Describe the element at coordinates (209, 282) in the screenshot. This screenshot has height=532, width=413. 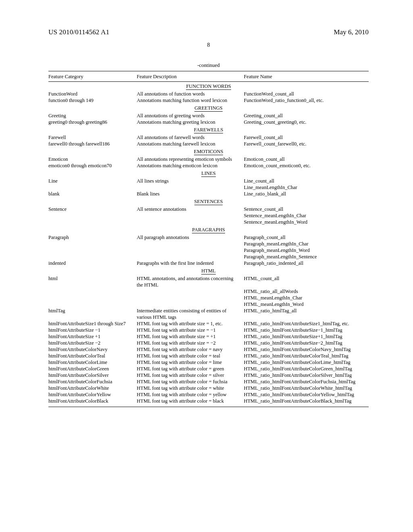
I see `table-row: htmlHTML annotations, and annotations co…` at that location.